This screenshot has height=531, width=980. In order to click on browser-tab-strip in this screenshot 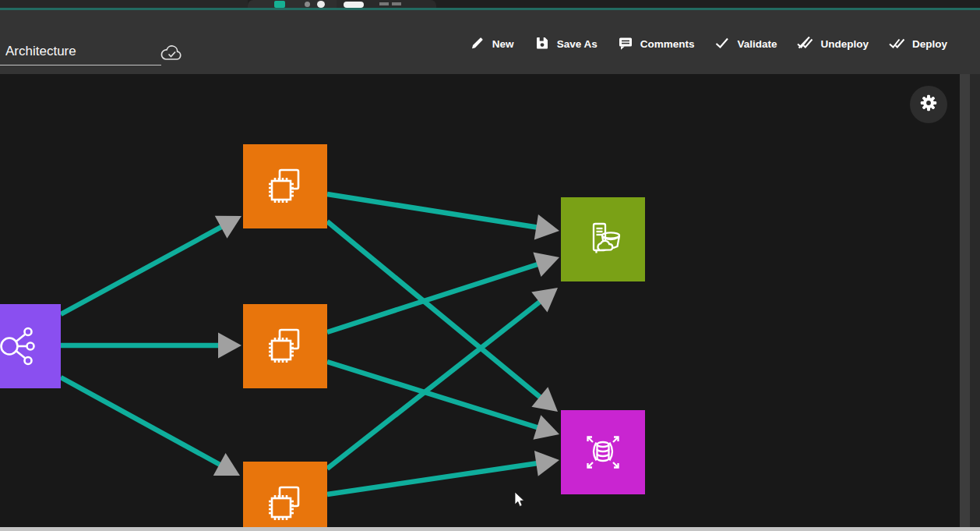, I will do `click(490, 4)`.